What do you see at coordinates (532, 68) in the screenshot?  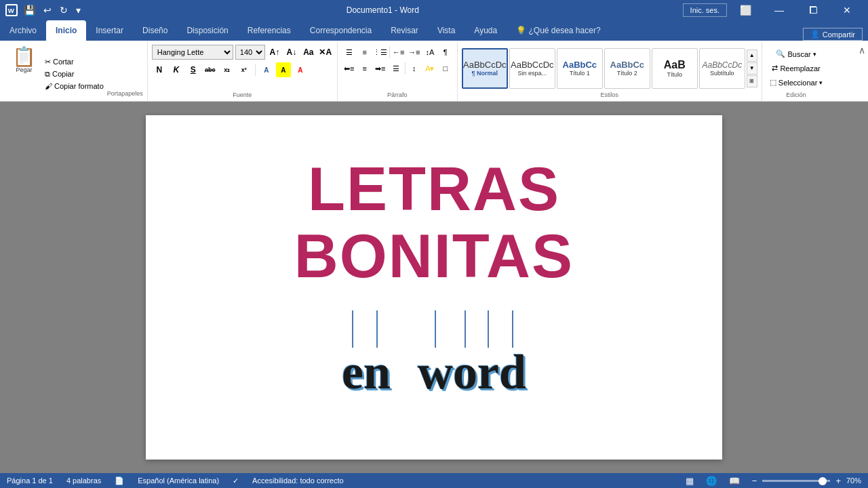 I see `style-no-spacing: AaBbCcDc Sin espa...` at bounding box center [532, 68].